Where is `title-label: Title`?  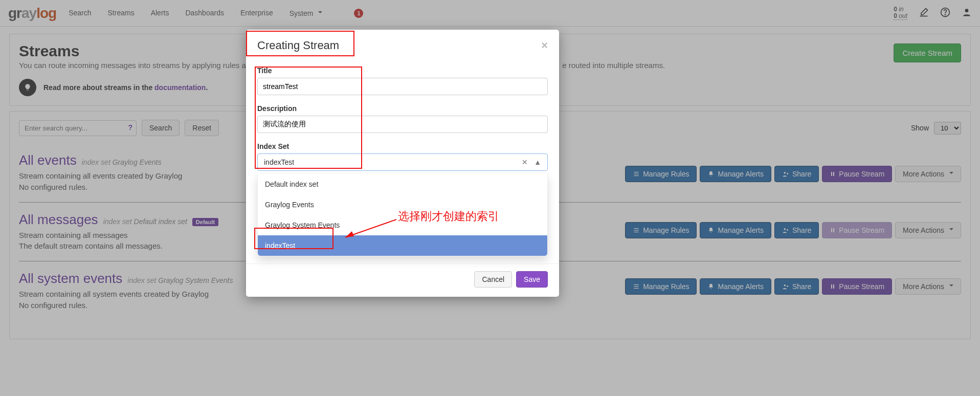
title-label: Title is located at coordinates (403, 71).